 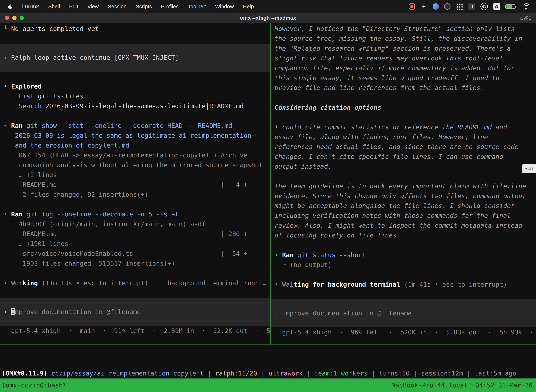 I want to click on text-segment: mprove documentation in @filename, so click(x=78, y=312).